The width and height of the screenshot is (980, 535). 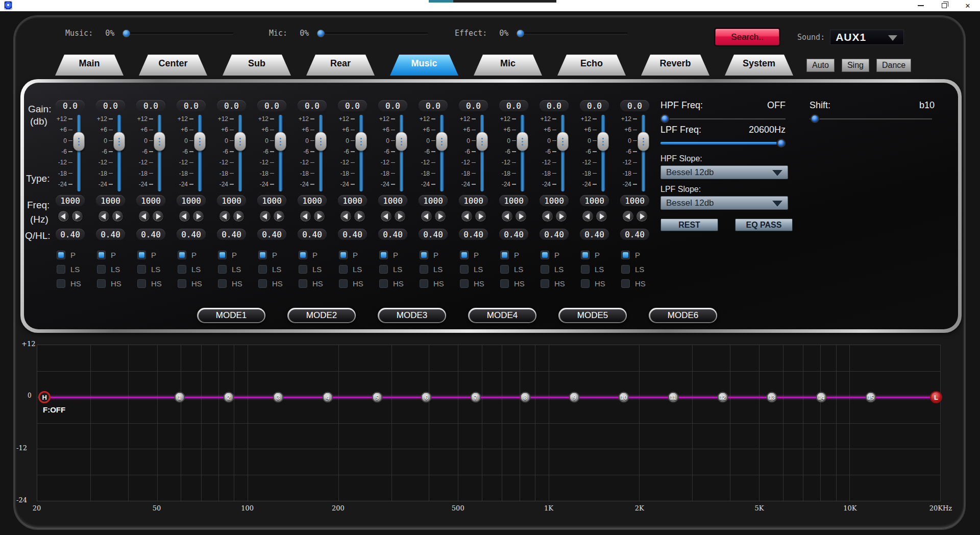 What do you see at coordinates (321, 34) in the screenshot?
I see `mic-volume-knob` at bounding box center [321, 34].